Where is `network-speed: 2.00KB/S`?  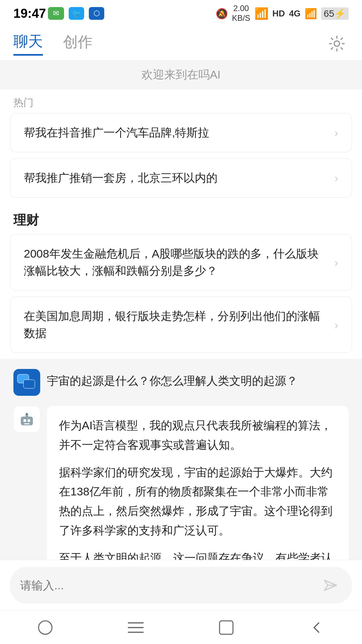 network-speed: 2.00KB/S is located at coordinates (241, 13).